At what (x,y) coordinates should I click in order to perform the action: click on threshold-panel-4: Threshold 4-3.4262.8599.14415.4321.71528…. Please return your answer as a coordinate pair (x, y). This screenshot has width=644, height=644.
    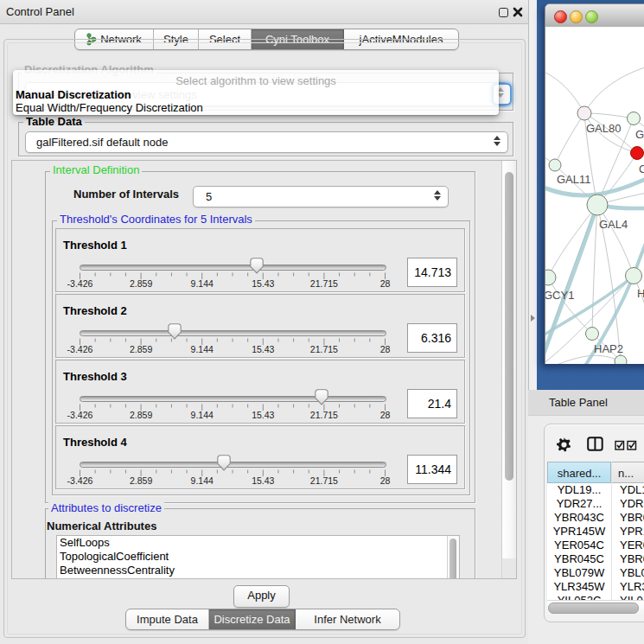
    Looking at the image, I should click on (260, 457).